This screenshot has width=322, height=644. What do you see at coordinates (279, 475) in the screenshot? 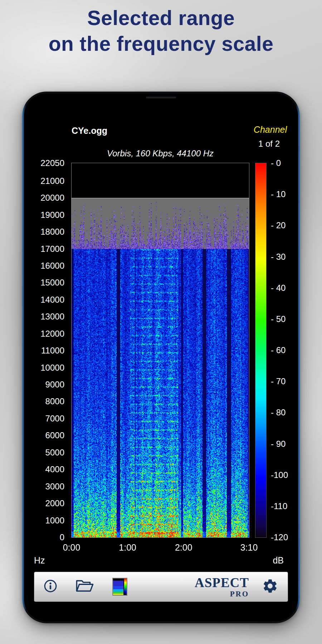
I see `db-tick-label: -100` at bounding box center [279, 475].